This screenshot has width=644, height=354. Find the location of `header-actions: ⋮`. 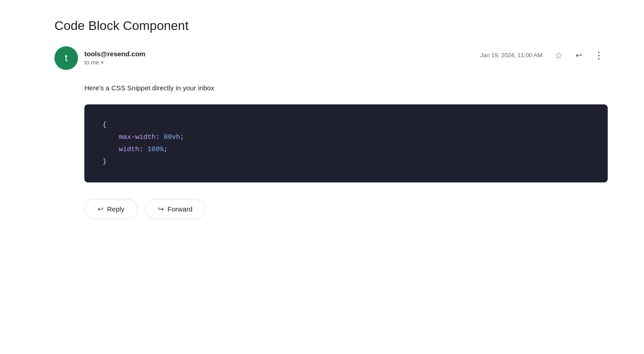

header-actions: ⋮ is located at coordinates (579, 55).